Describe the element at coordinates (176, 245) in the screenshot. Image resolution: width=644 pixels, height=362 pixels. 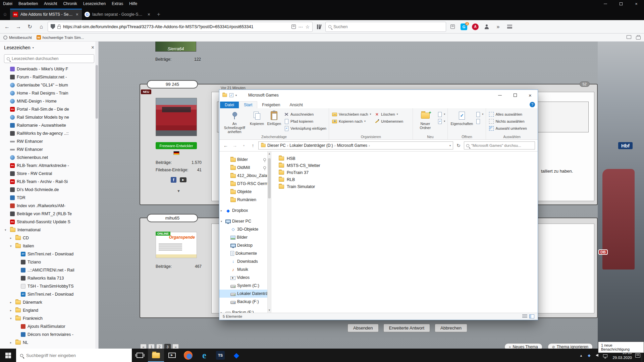
I see `avatar-organspende: Organspende` at that location.